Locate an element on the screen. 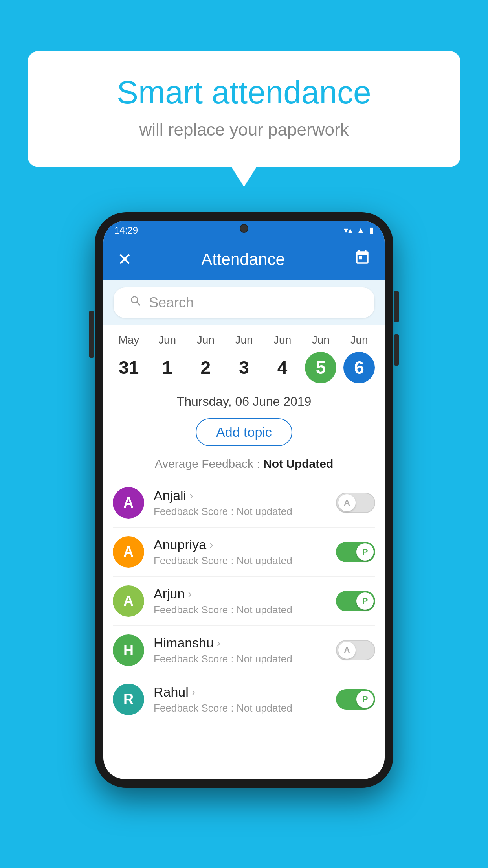 This screenshot has height=868, width=488. bubble-title: Smart attendance is located at coordinates (244, 92).